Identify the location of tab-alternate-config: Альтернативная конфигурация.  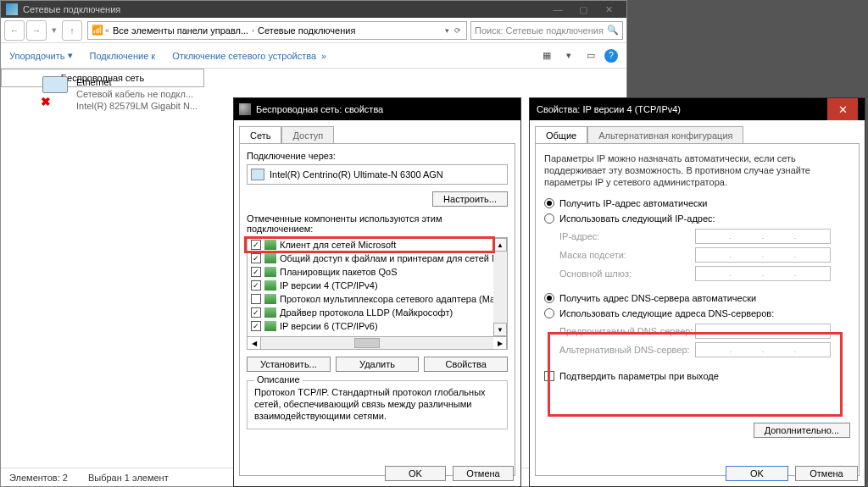
(665, 136).